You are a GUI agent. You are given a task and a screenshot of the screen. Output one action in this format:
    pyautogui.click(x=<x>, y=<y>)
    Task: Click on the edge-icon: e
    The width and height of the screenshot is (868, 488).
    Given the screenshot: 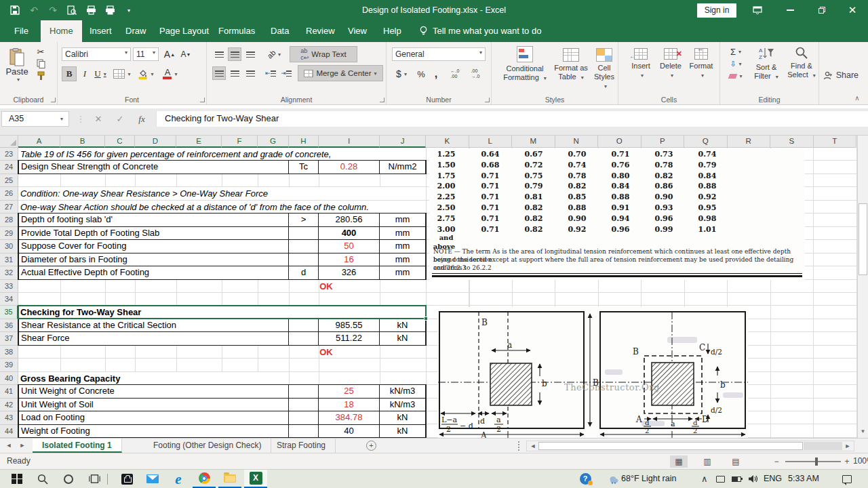 What is the action you would take?
    pyautogui.click(x=178, y=479)
    